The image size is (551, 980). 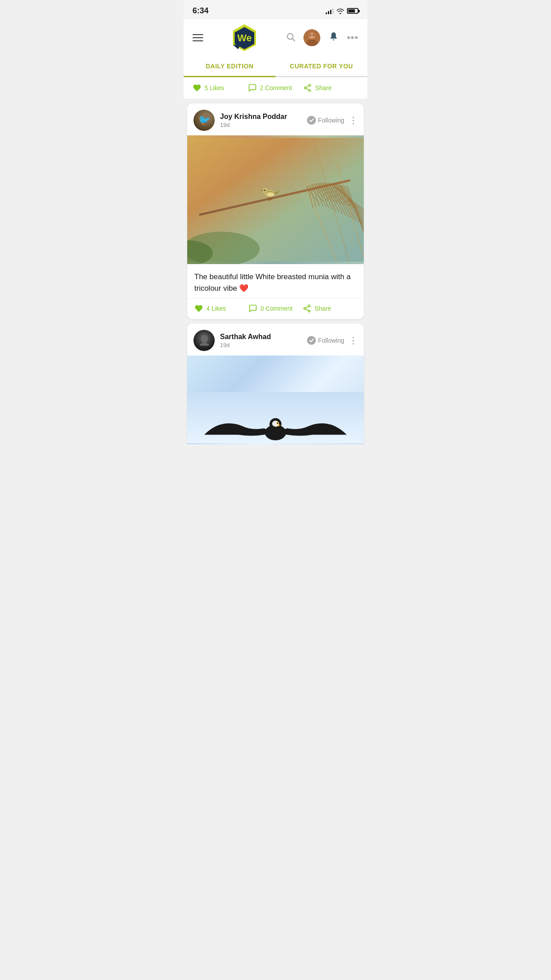 I want to click on more-options-button: •••, so click(x=353, y=38).